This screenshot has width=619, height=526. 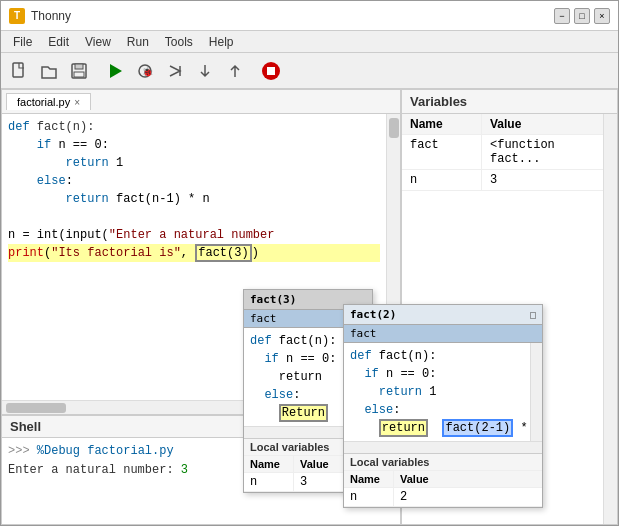 I want to click on variables-scrollbar-v, so click(x=610, y=319).